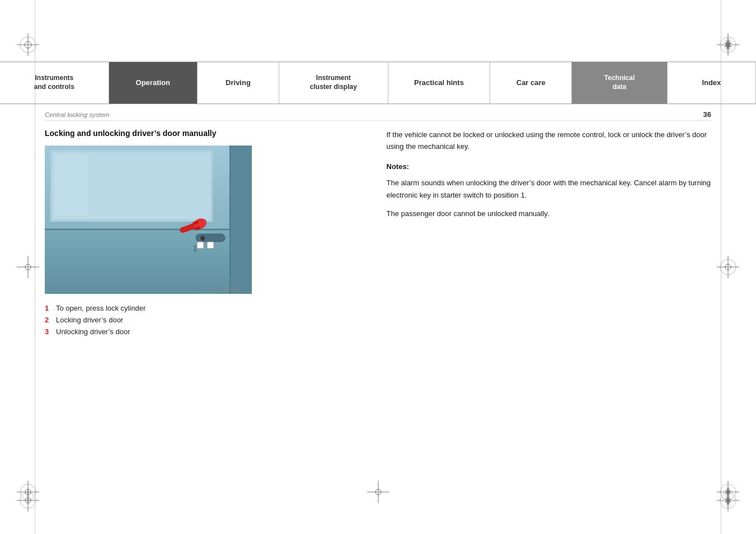  Describe the element at coordinates (728, 45) in the screenshot. I see `corner-mark-tr` at that location.